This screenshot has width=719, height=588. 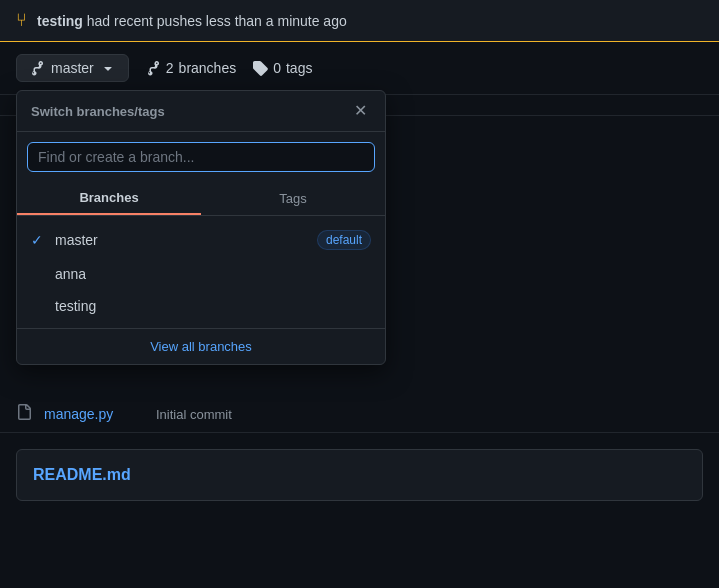 I want to click on file-row-manage: manage.py Initial commit, so click(x=360, y=414).